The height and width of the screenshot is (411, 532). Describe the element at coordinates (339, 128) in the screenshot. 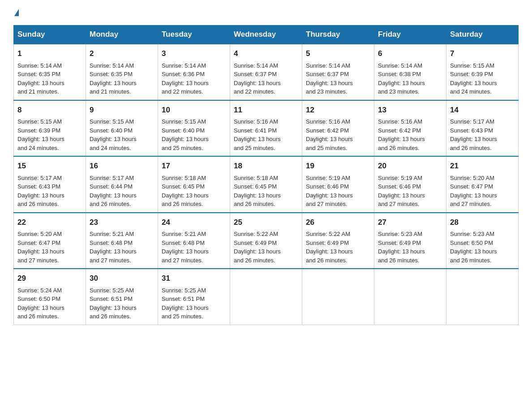

I see `day-cell-12: 12 Sunrise: 5:16 AMSunset: 6:42 PMDaylig…` at that location.